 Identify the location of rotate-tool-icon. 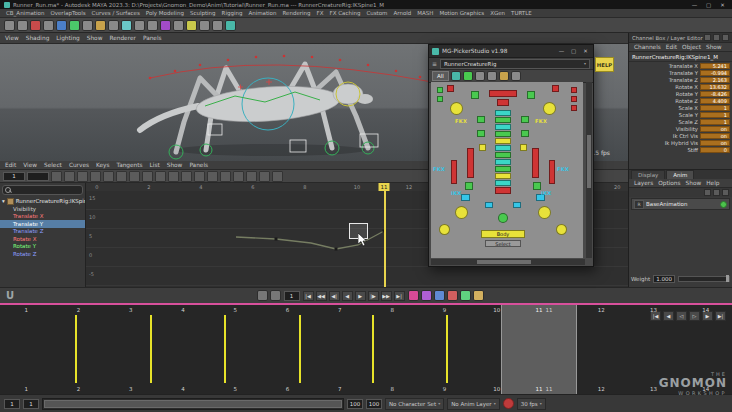
(62, 26).